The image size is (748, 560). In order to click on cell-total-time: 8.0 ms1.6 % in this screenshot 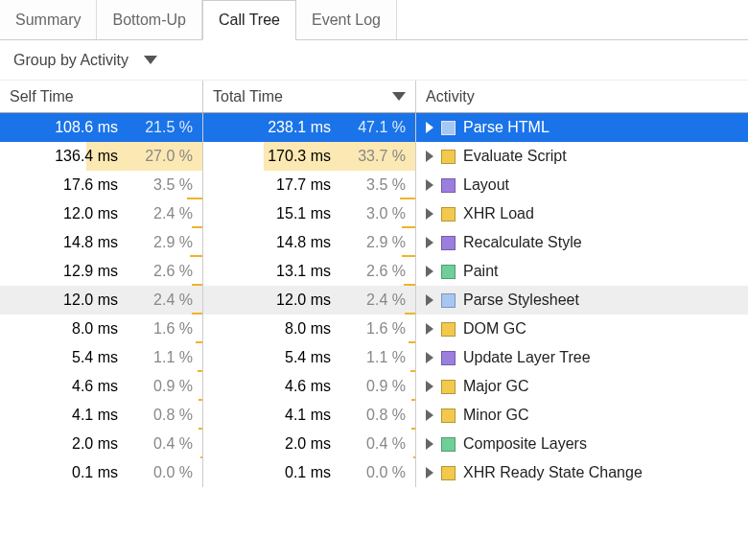, I will do `click(310, 329)`.